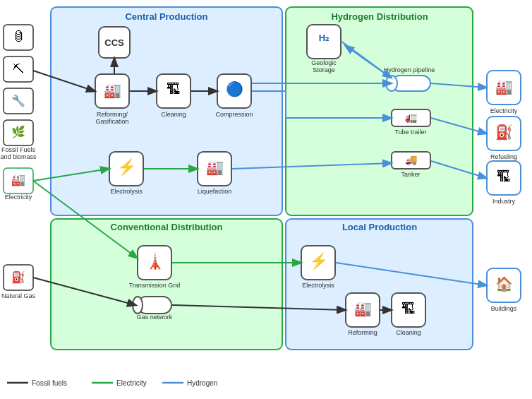  I want to click on hydrogen-distribution-title: Hydrogen Distribution, so click(380, 17).